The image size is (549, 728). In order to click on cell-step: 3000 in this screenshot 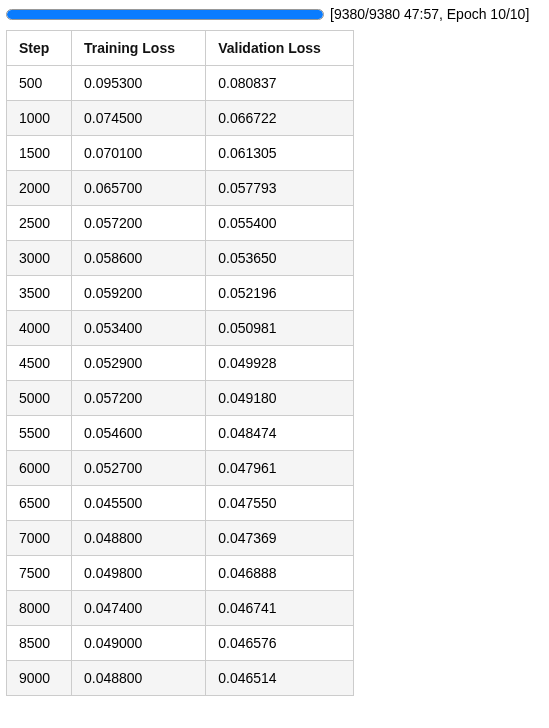, I will do `click(40, 258)`.